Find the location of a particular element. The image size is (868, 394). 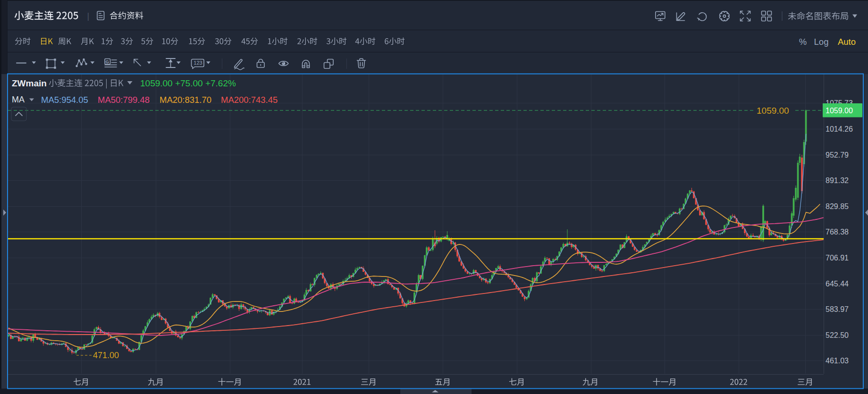

svg-text: 768.38 is located at coordinates (837, 232).